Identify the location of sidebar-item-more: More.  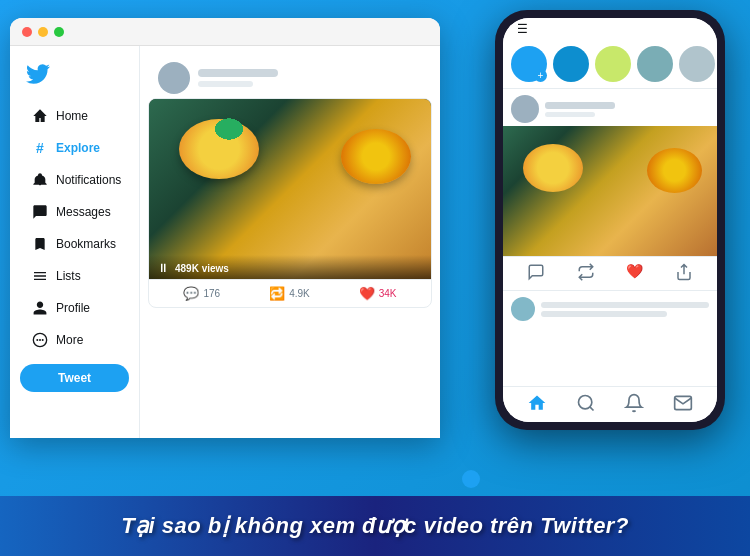
(74, 340).